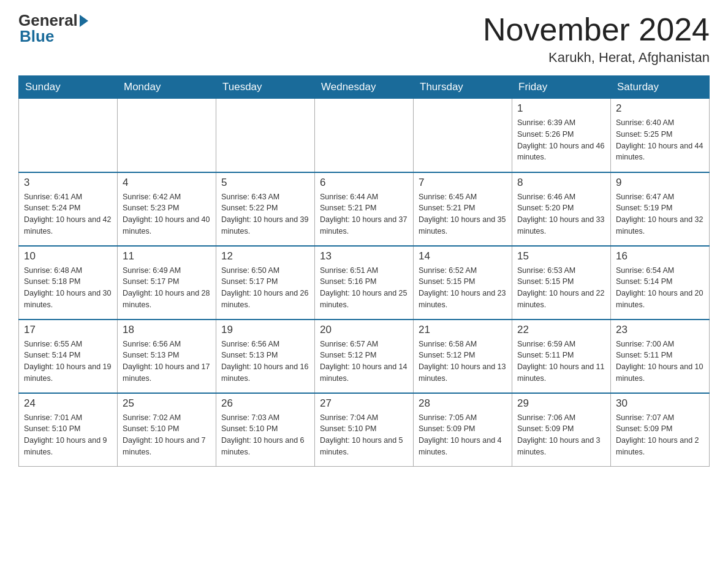 Image resolution: width=728 pixels, height=563 pixels. What do you see at coordinates (364, 435) in the screenshot?
I see `day-info: Sunrise: 7:04 AM Sunset: 5:10 PM Dayligh…` at bounding box center [364, 435].